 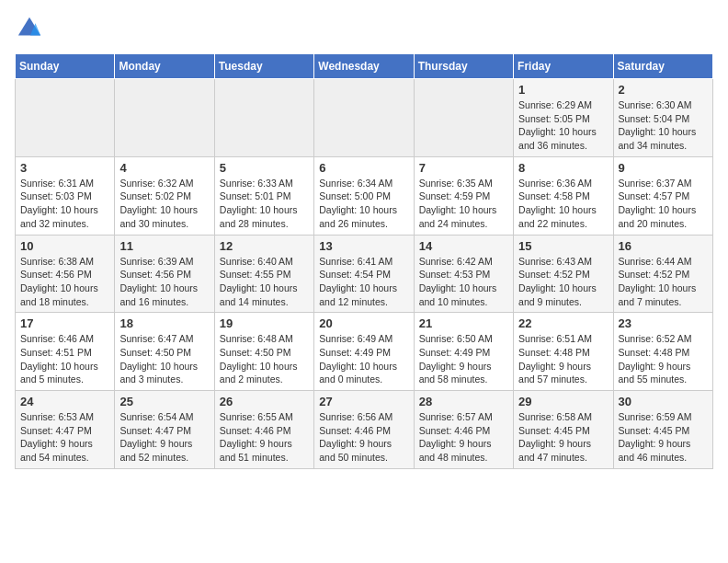 I want to click on calendar-cell: 15Sunrise: 6:43 AM Sunset: 4:52 PM Dayli…, so click(x=563, y=274).